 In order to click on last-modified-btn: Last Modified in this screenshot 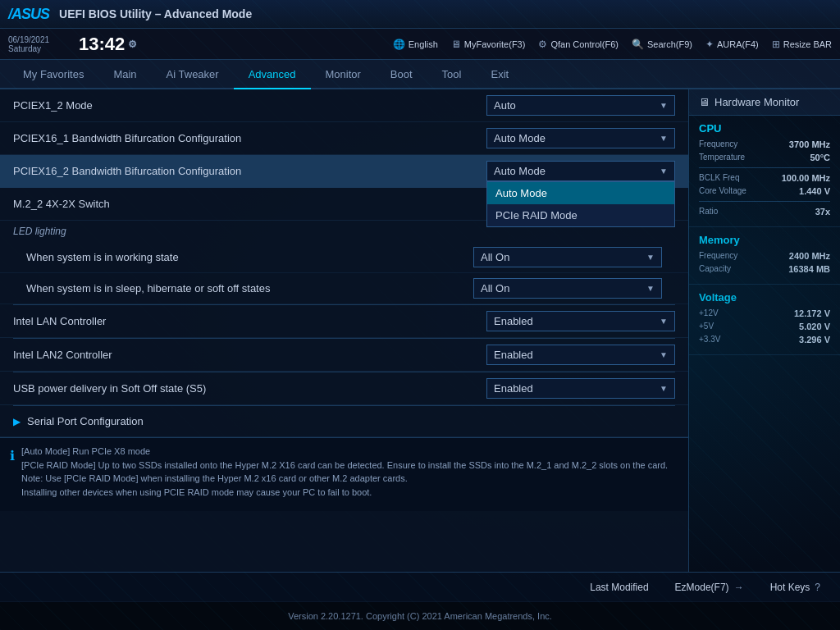, I will do `click(619, 587)`.